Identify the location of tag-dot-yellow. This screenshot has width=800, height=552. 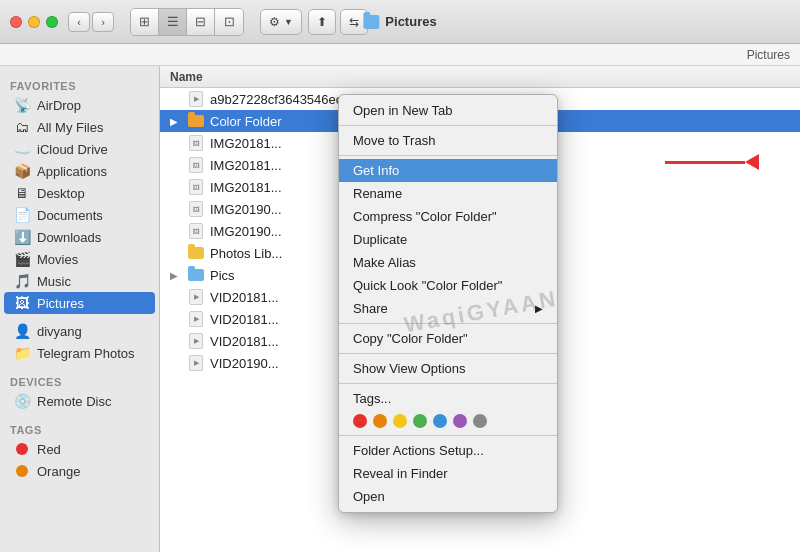
(400, 421).